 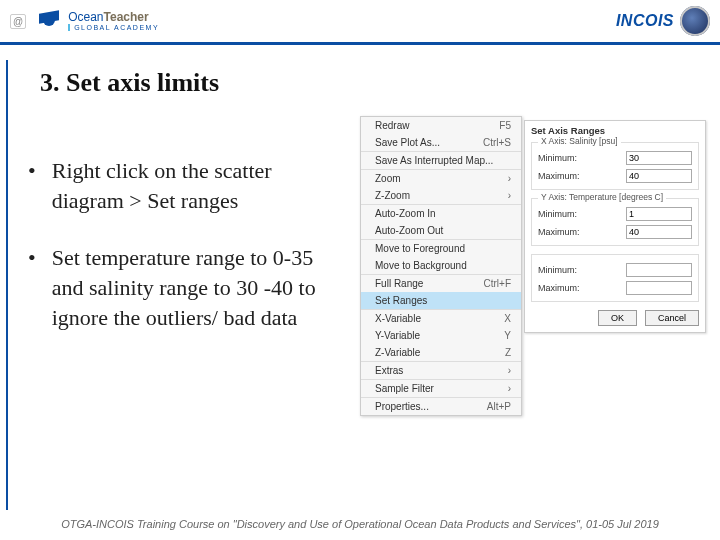 What do you see at coordinates (695, 21) in the screenshot?
I see `globe-icon` at bounding box center [695, 21].